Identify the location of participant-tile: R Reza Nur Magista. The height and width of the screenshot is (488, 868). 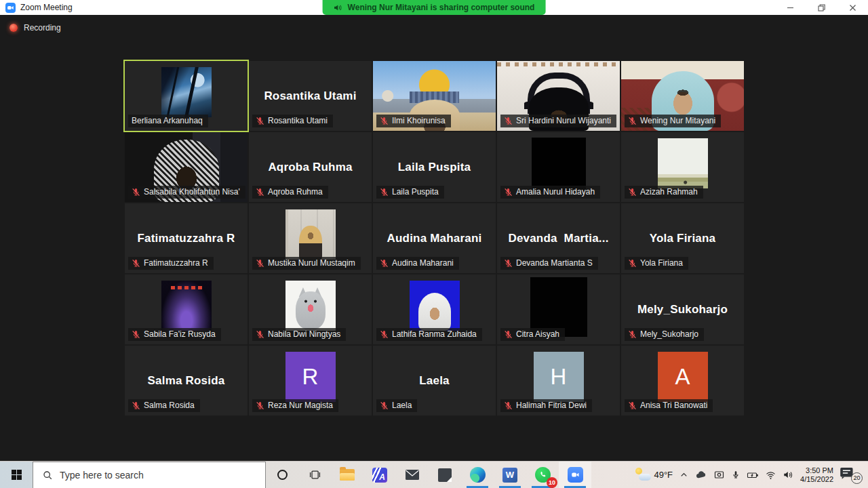
(311, 381).